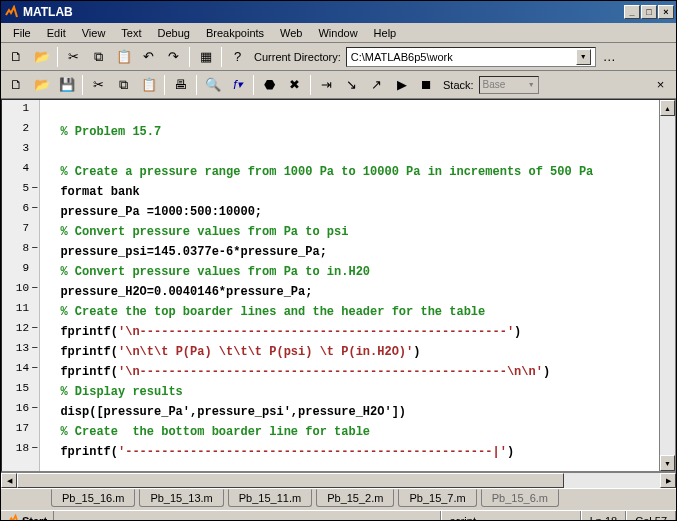 Image resolution: width=677 pixels, height=521 pixels. What do you see at coordinates (291, 33) in the screenshot?
I see `menu-web: Web` at bounding box center [291, 33].